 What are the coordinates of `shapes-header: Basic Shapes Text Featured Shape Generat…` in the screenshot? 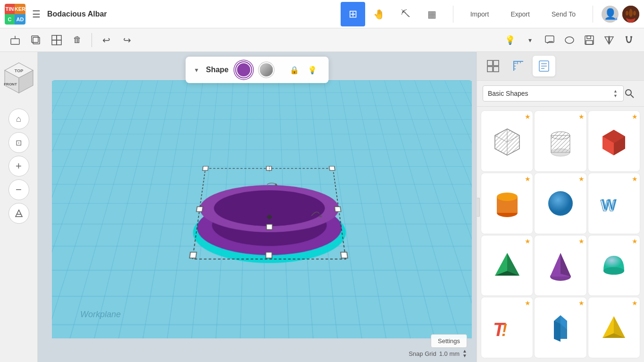 It's located at (560, 93).